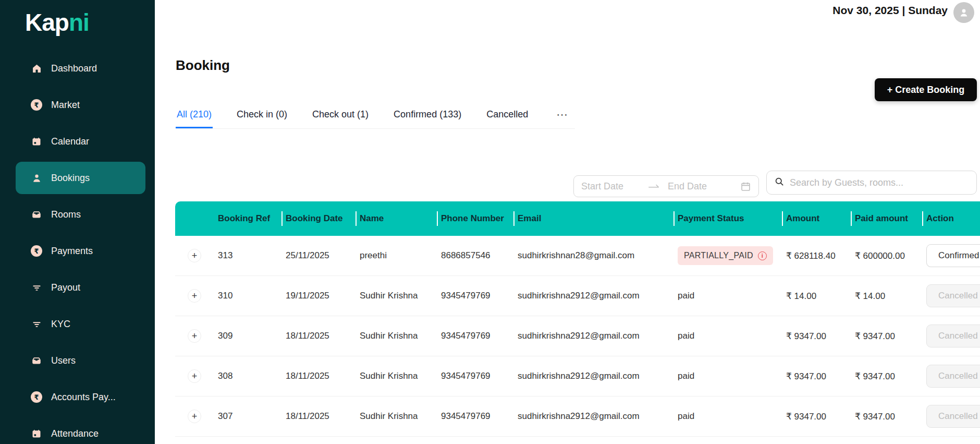 This screenshot has width=980, height=444. I want to click on user-avatar, so click(964, 13).